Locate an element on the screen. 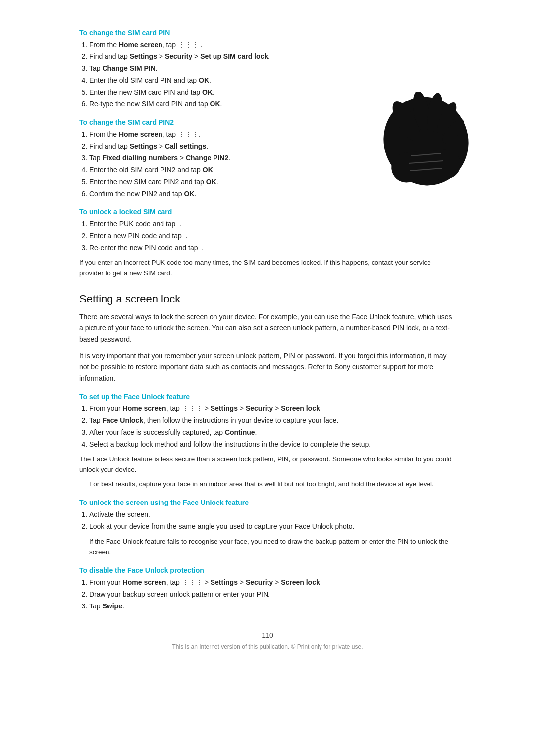 This screenshot has height=756, width=535. steps-setup-face-unlock: From your Home screen, tap ⋮⋮⋮ > Setting… is located at coordinates (272, 427).